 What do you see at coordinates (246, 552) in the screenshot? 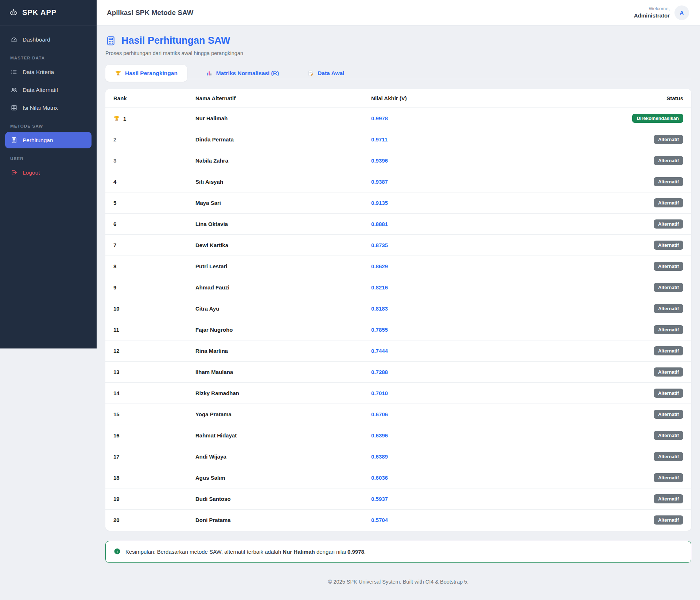
I see `conclusion-text: Kesimpulan: Berdasarkan metode SAW, alte…` at bounding box center [246, 552].